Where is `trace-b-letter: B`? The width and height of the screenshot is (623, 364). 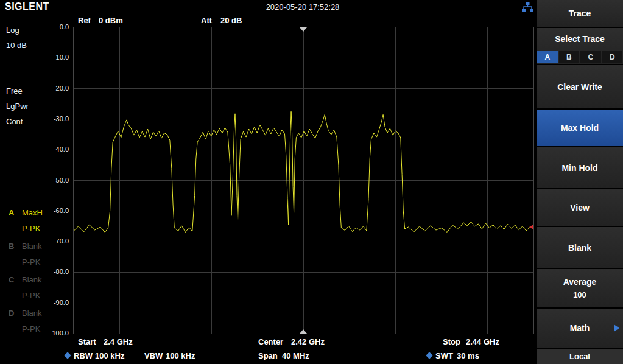
trace-b-letter: B is located at coordinates (15, 246).